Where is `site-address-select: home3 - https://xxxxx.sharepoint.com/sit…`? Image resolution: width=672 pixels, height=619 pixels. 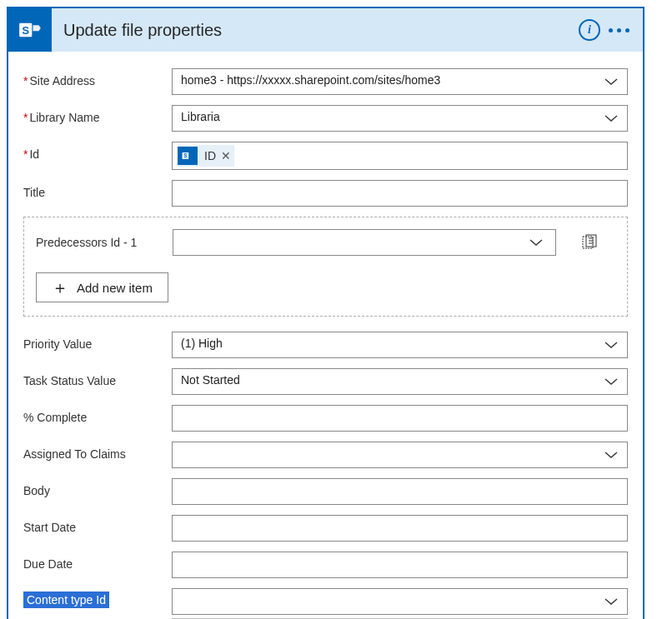 site-address-select: home3 - https://xxxxx.sharepoint.com/sit… is located at coordinates (400, 82).